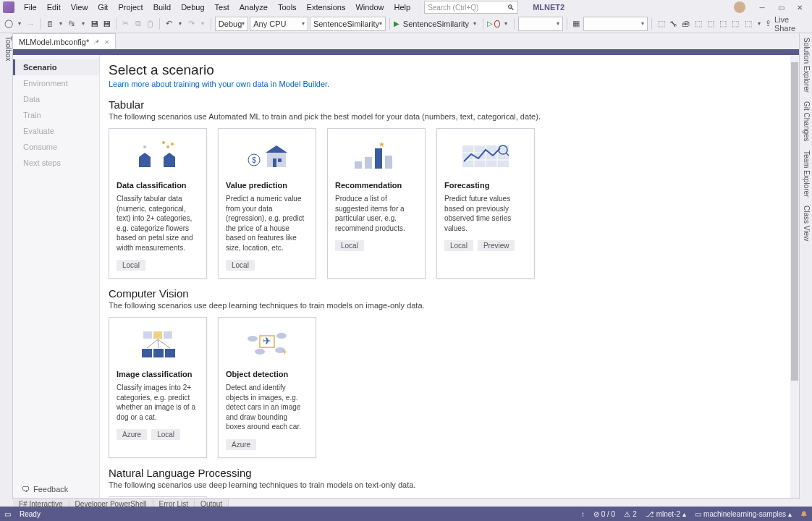  Describe the element at coordinates (56, 67) in the screenshot. I see `sidebar-item-scenario: Scenario` at that location.